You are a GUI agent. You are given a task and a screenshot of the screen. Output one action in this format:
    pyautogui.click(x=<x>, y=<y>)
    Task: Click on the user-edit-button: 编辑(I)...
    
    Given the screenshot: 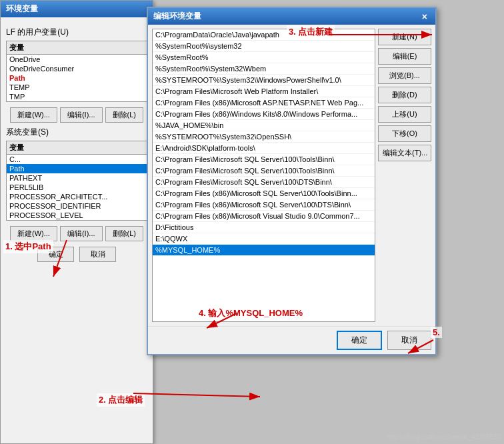 What is the action you would take?
    pyautogui.click(x=81, y=115)
    